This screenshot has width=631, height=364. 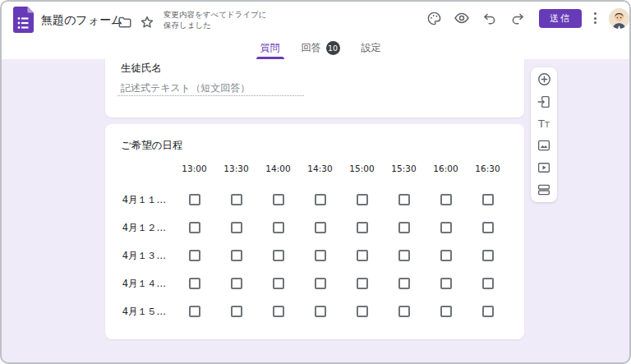 I want to click on undo-button, so click(x=490, y=18).